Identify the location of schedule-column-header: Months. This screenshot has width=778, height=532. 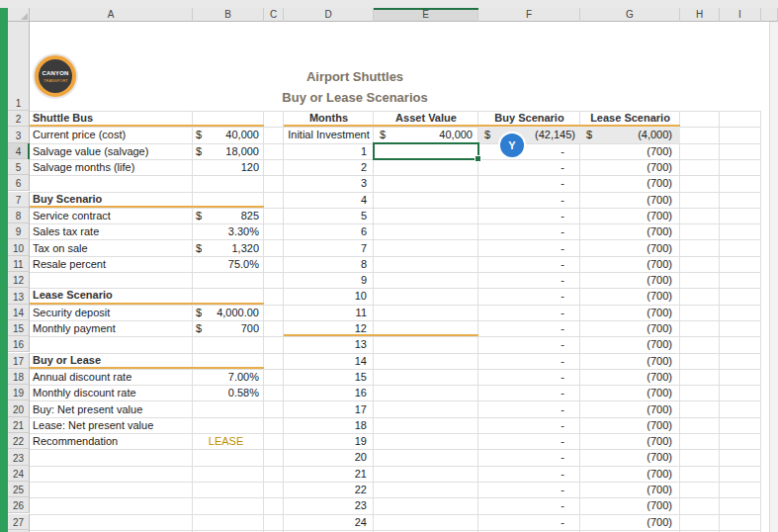
(328, 119).